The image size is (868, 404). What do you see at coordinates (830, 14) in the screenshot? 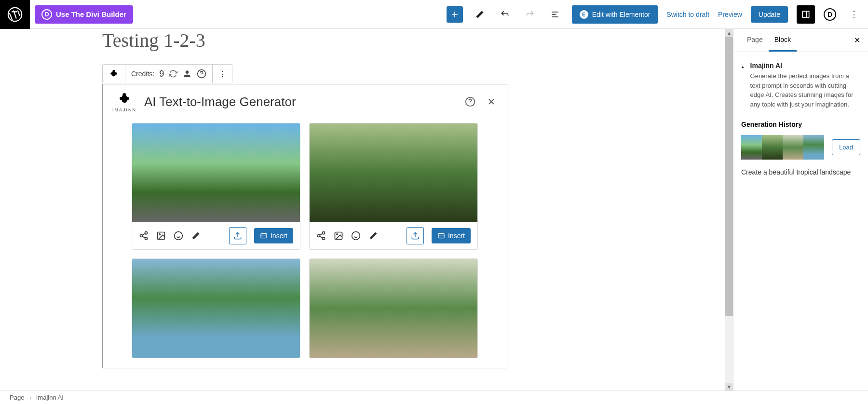
I see `divi-circle-button: D` at bounding box center [830, 14].